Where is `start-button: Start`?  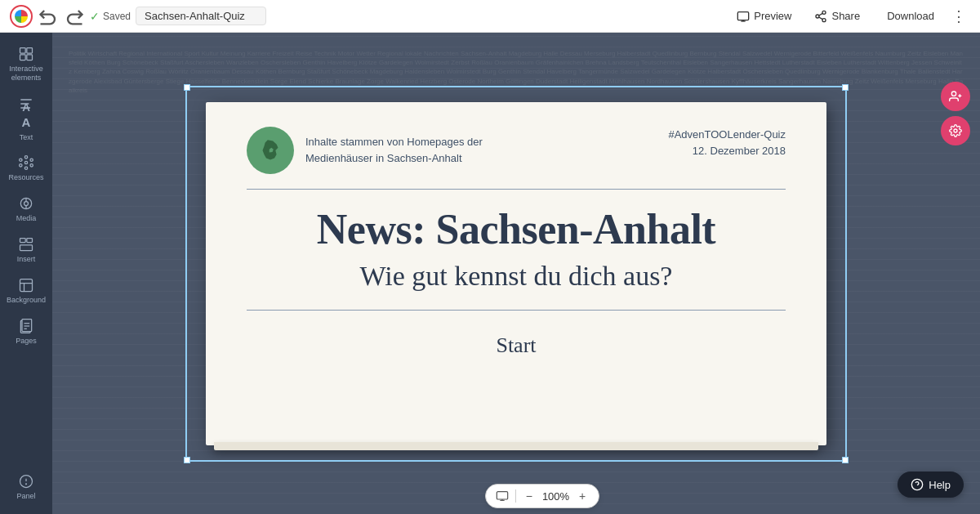
start-button: Start is located at coordinates (516, 346).